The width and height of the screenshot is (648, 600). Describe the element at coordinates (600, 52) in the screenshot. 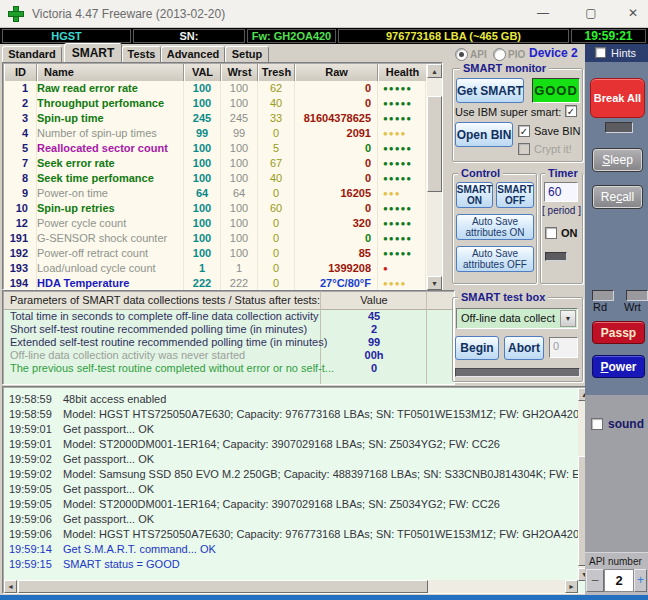

I see `hints-checkbox` at that location.